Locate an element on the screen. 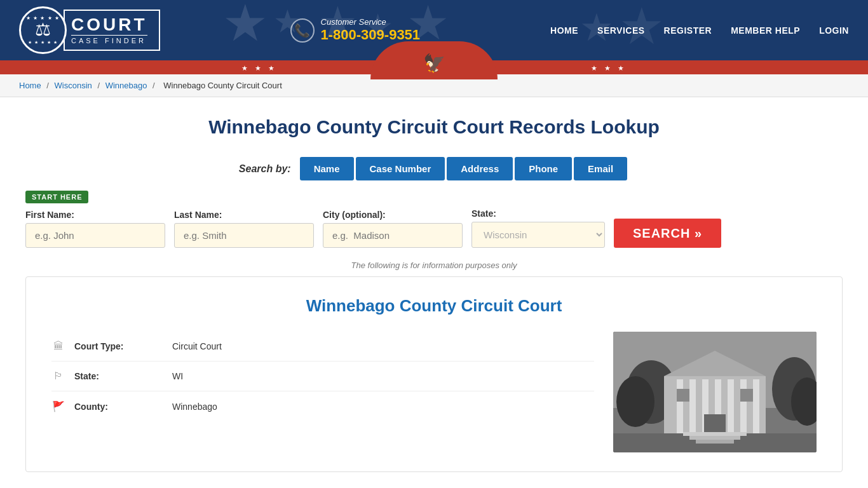  court-type-value: Circuit Court is located at coordinates (197, 346).